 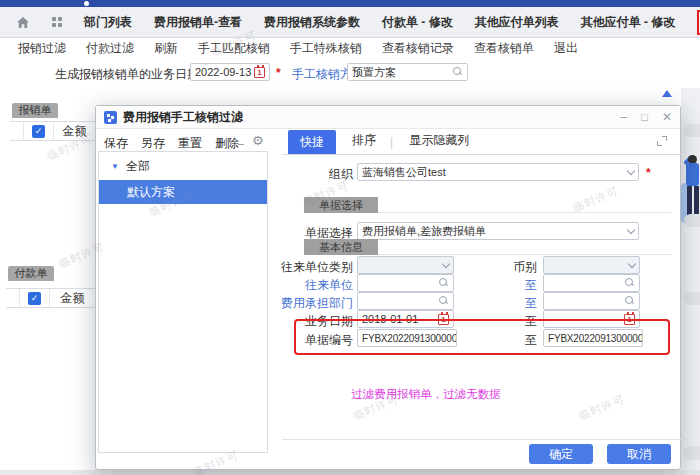 I want to click on save-as-button: 另存, so click(x=153, y=144).